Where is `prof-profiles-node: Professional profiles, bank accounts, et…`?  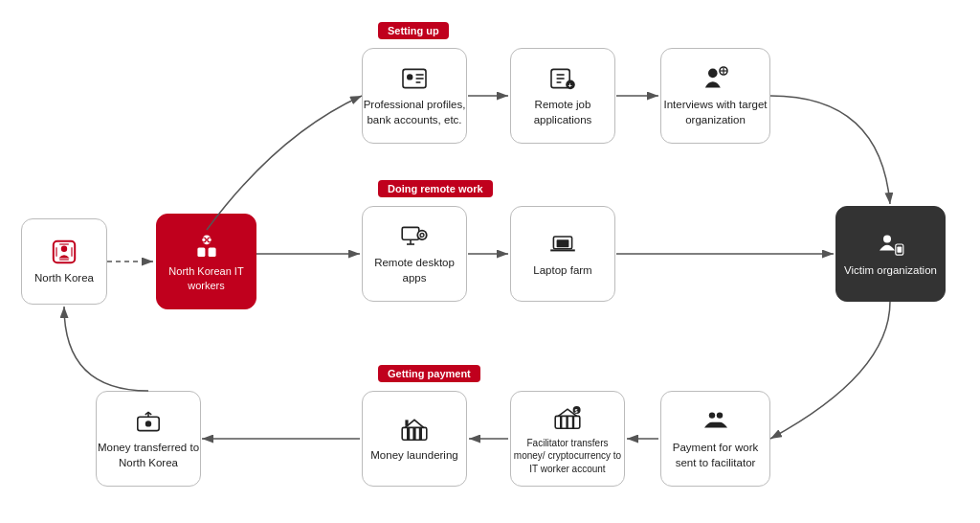
prof-profiles-node: Professional profiles, bank accounts, et… is located at coordinates (414, 96).